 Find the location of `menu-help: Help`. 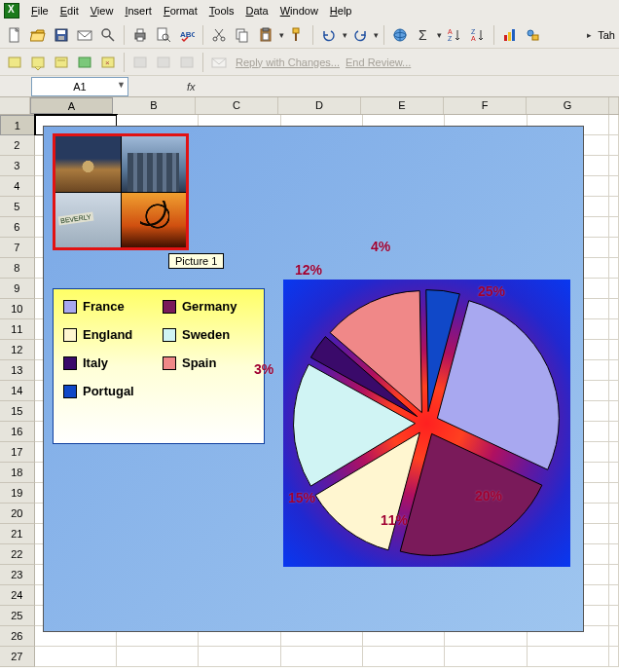

menu-help: Help is located at coordinates (341, 11).